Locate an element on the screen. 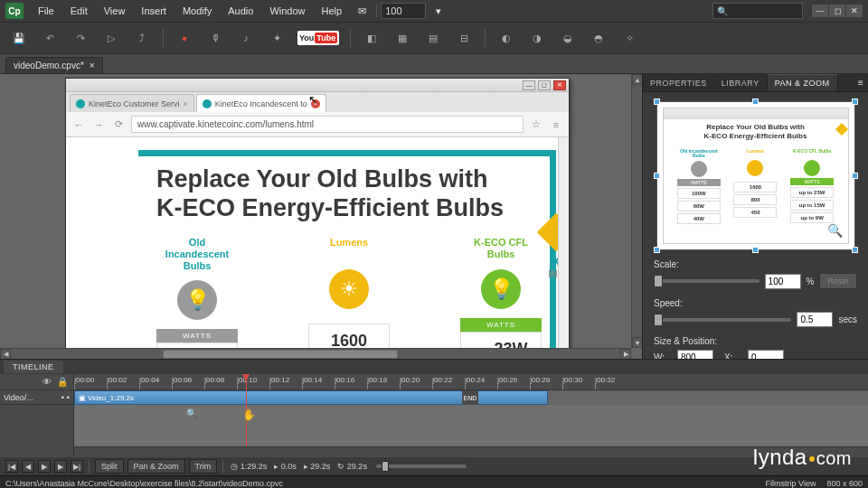 The height and width of the screenshot is (488, 868). browser-maximize: ◻ is located at coordinates (544, 85).